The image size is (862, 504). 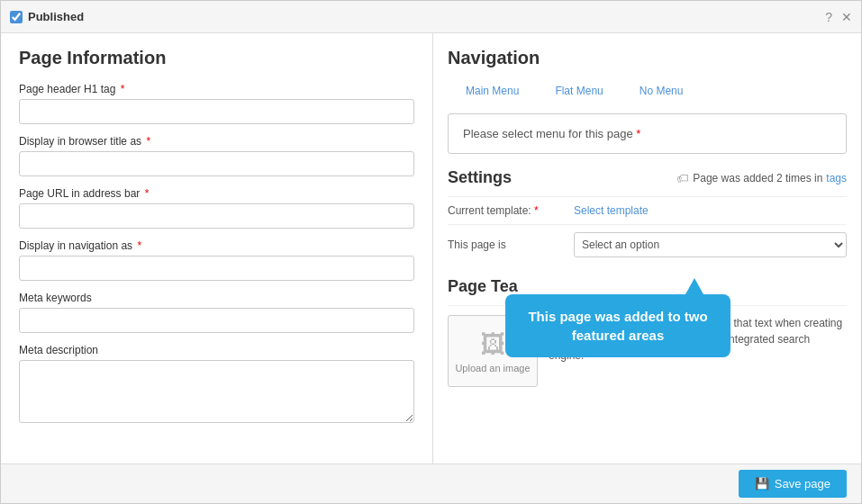 I want to click on tab-flat-menu: Flat Menu, so click(x=578, y=92).